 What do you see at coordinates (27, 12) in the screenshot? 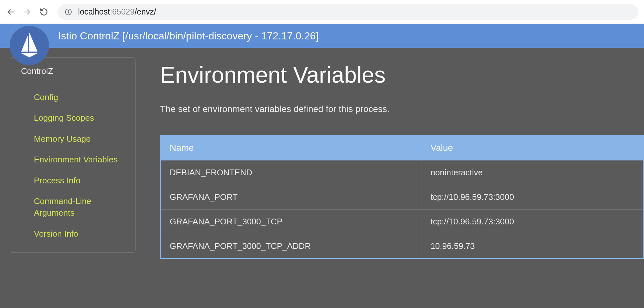
I see `forward-button` at bounding box center [27, 12].